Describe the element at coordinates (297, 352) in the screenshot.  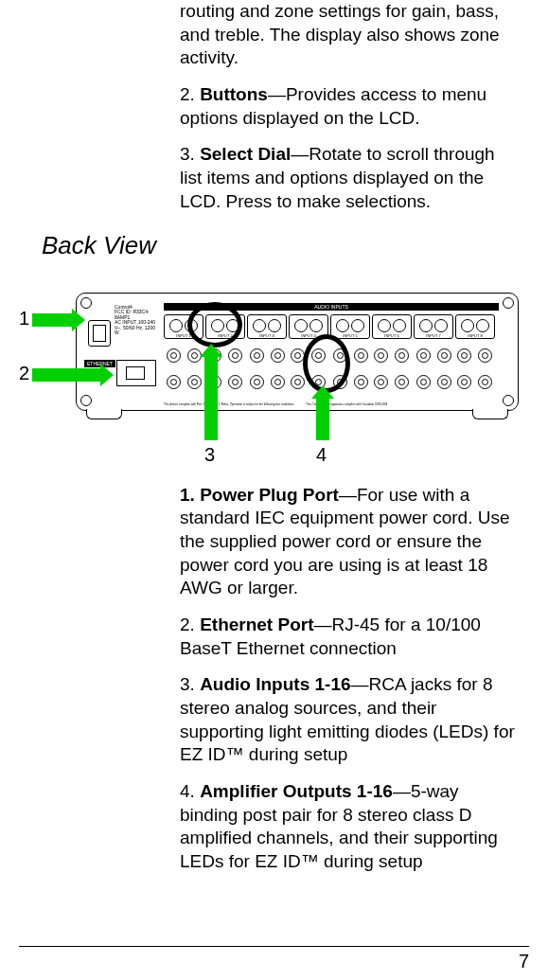
I see `amp-back-panel: Control4 FCC ID: R33C4-8AMP1 AC INPUT 10…` at that location.